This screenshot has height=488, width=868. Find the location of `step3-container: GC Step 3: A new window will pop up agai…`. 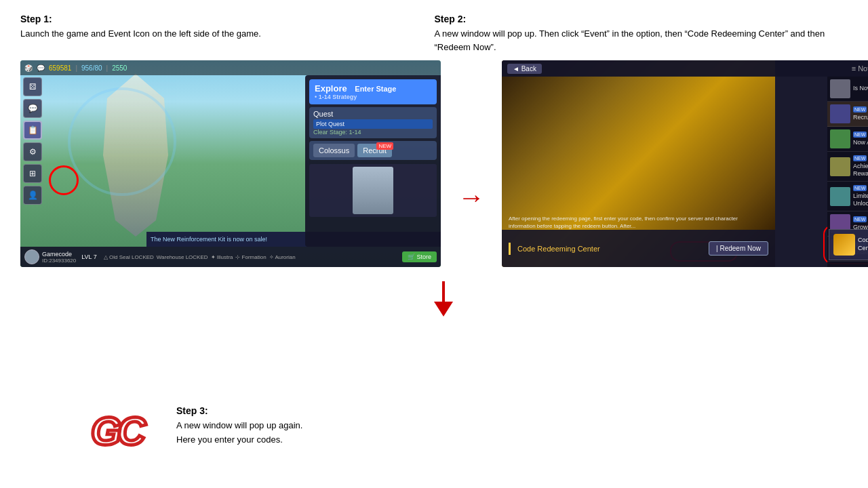

step3-container: GC Step 3: A new window will pop up agai… is located at coordinates (200, 427).